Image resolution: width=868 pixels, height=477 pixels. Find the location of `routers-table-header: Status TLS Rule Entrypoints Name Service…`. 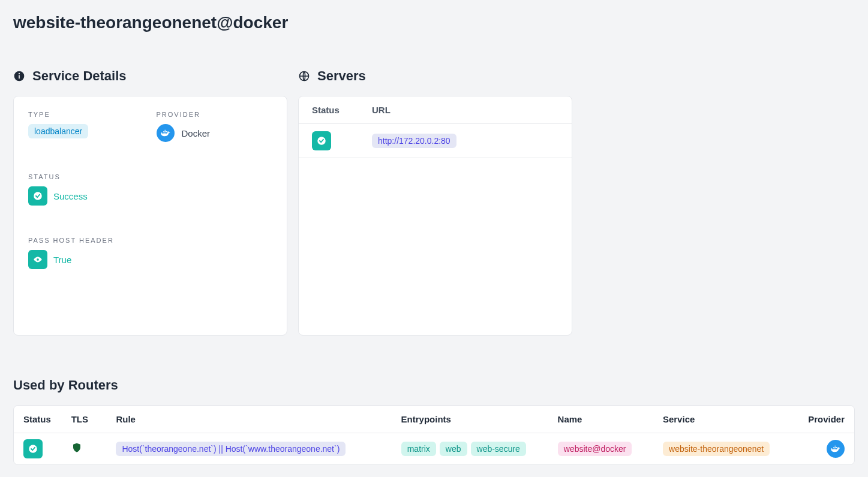

routers-table-header: Status TLS Rule Entrypoints Name Service… is located at coordinates (434, 419).